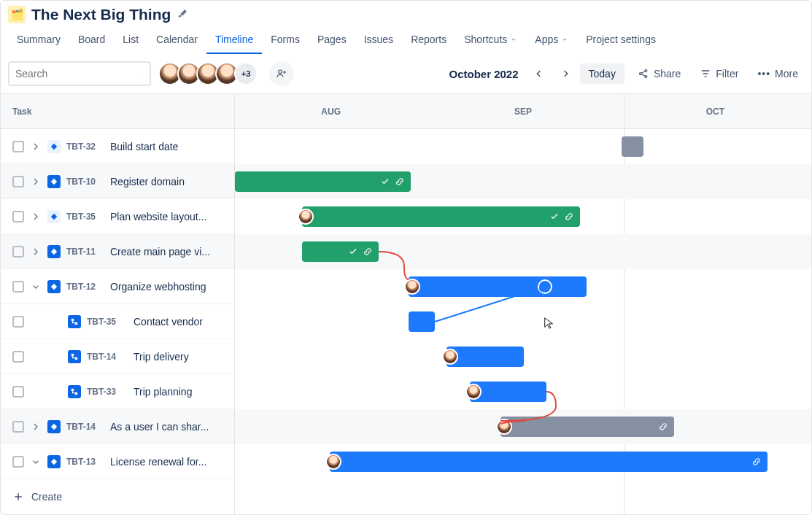 The height and width of the screenshot is (515, 812). I want to click on task-row: TBT-10Register domain, so click(117, 182).